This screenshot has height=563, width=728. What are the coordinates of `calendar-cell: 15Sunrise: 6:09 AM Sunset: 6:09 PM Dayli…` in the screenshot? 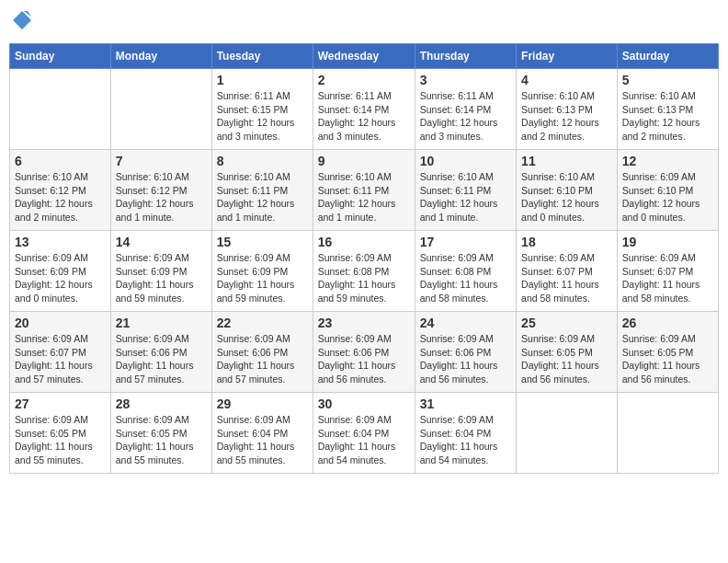 It's located at (262, 271).